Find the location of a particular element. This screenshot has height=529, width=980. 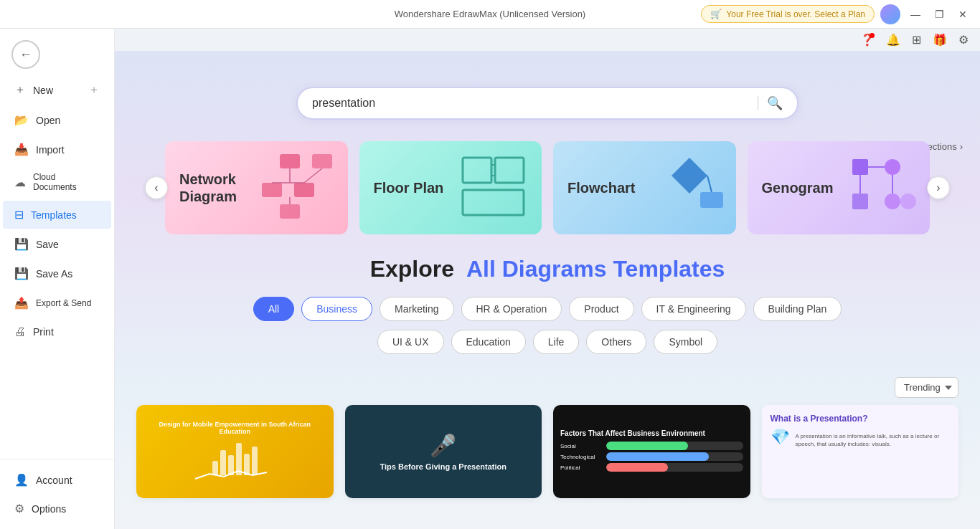

search-section: 🔍 is located at coordinates (547, 92).